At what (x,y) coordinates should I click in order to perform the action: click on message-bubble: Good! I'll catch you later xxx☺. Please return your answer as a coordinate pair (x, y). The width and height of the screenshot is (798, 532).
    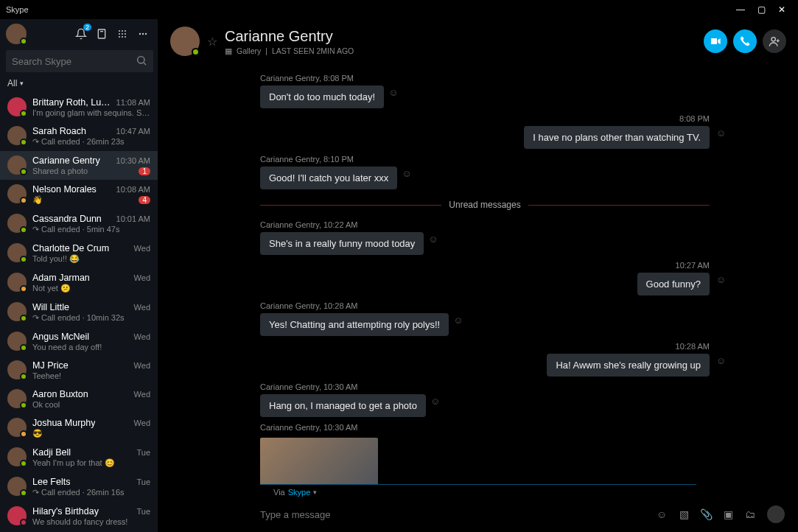
    Looking at the image, I should click on (329, 178).